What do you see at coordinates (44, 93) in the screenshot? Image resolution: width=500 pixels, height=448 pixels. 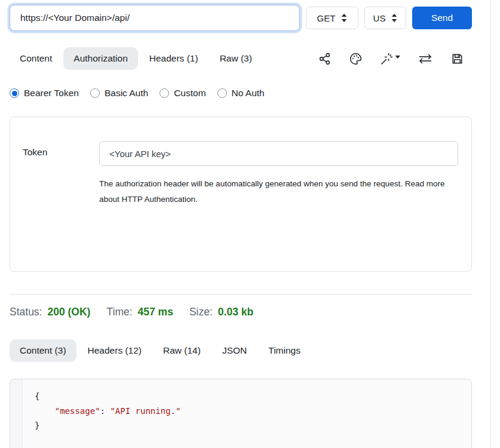 I see `auth-option-bearer-token: Bearer Token` at bounding box center [44, 93].